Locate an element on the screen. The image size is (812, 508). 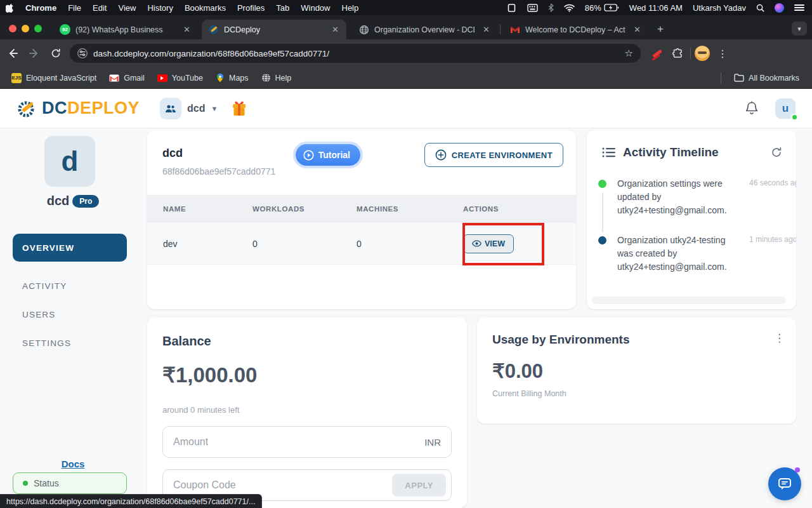
timeline-event-text: Organization settings were updated by ut… is located at coordinates (679, 197).